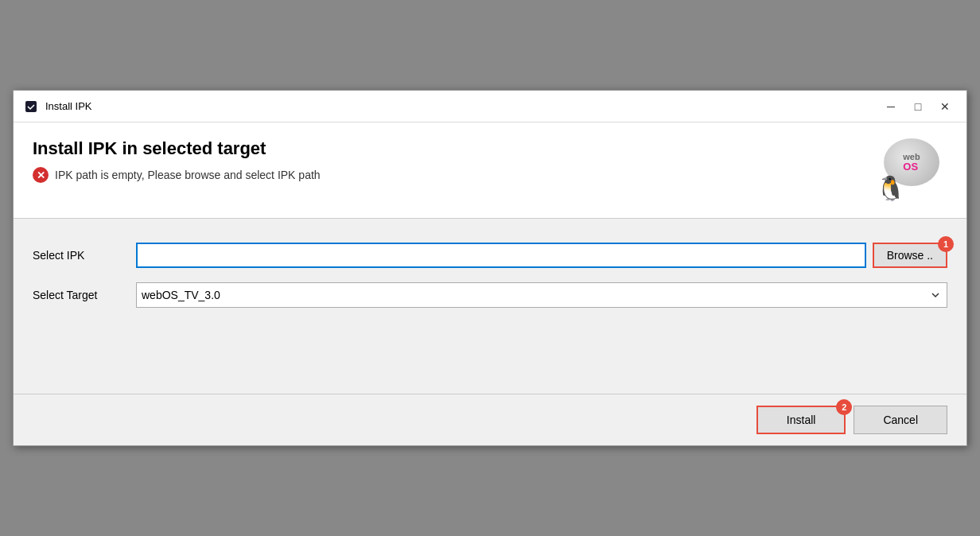 This screenshot has height=536, width=980. What do you see at coordinates (41, 175) in the screenshot?
I see `error-icon: ✕` at bounding box center [41, 175].